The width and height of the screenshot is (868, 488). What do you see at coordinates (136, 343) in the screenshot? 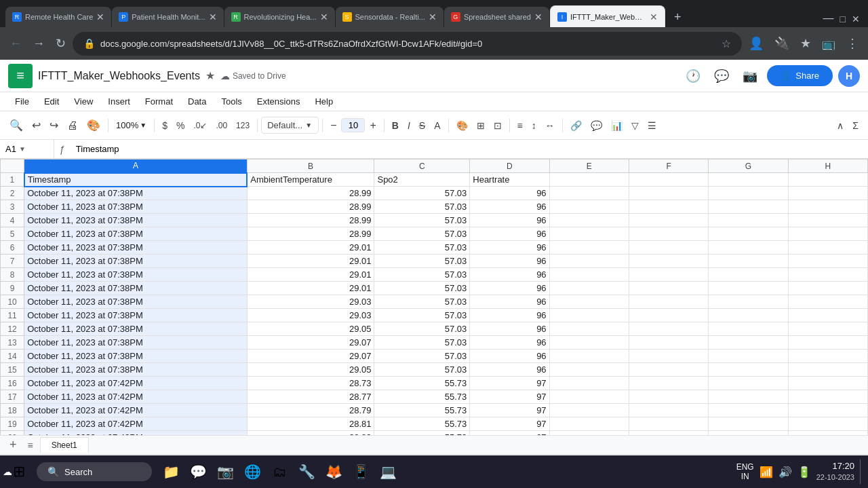
I see `cell-a13: October 11, 2023 at 07:38PM` at bounding box center [136, 343].